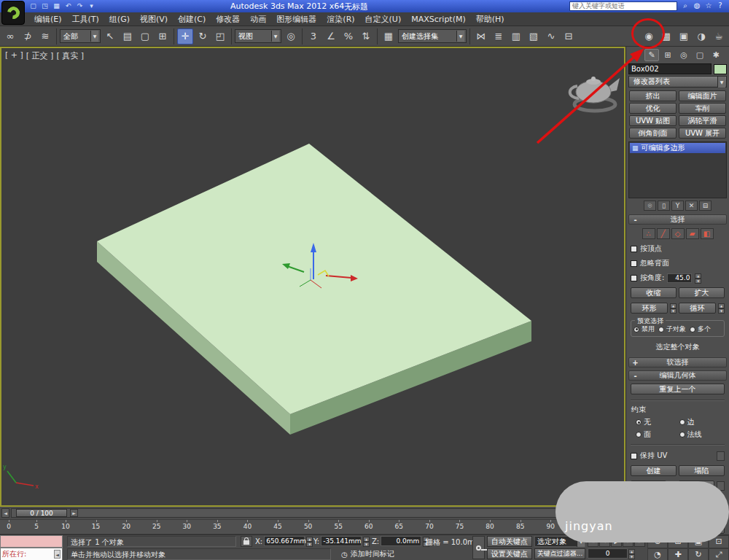  I want to click on menu-item: 动画, so click(258, 19).